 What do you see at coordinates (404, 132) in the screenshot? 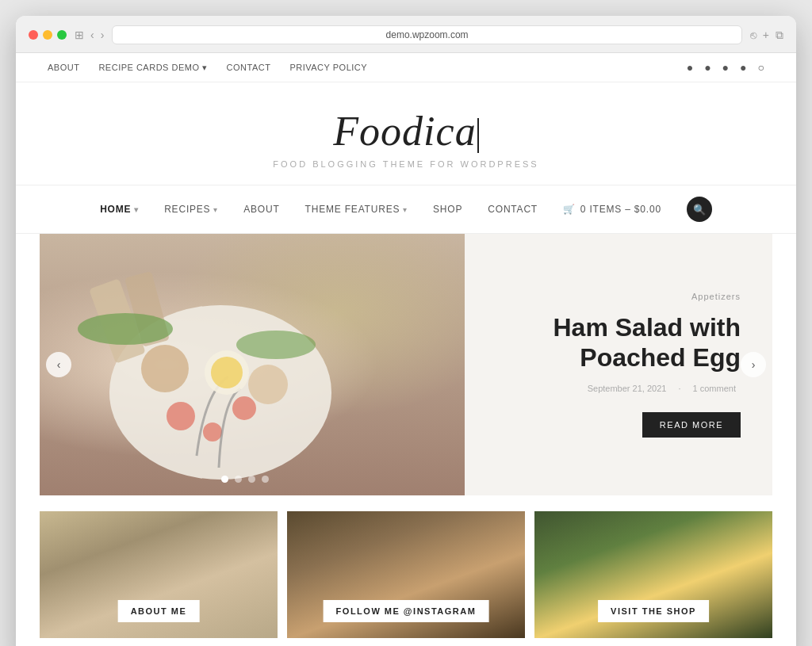
I see `site-title-text: Foodica` at bounding box center [404, 132].